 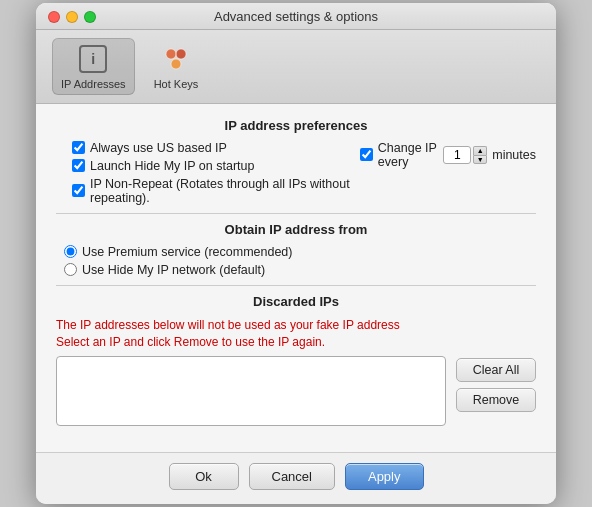 I want to click on toolbar-label-hotkeys: Hot Keys, so click(x=176, y=84).